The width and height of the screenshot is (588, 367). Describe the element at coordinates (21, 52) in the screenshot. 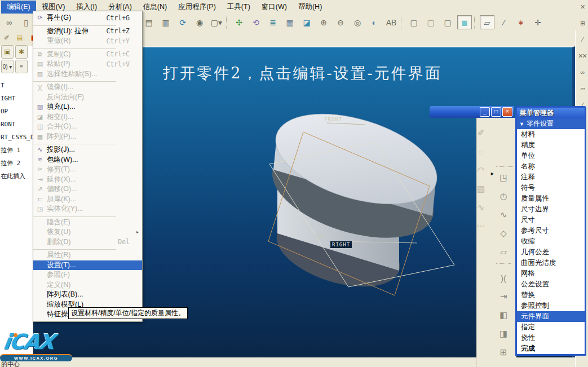

I see `new-folder-button: ✱` at that location.